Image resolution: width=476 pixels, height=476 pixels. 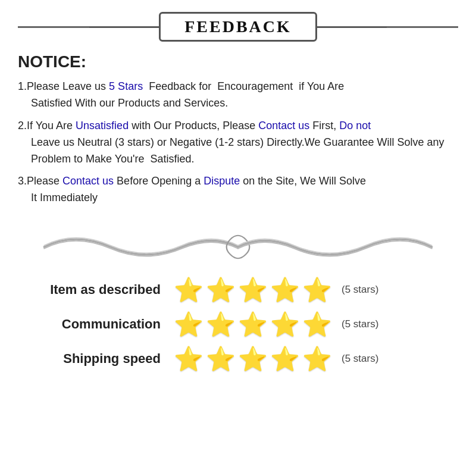 I want to click on stars-communication: ⭐ ⭐ ⭐ ⭐ ⭐, so click(x=253, y=324).